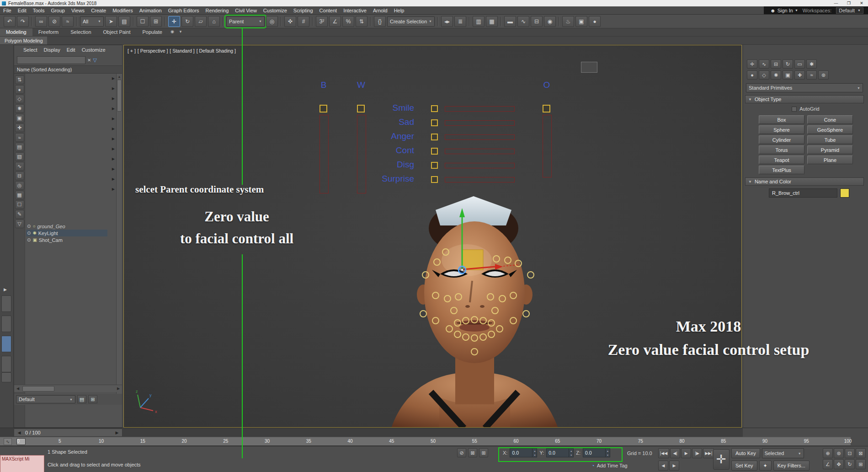 This screenshot has width=868, height=472. I want to click on spinner-snap-toggle-icon: ⇅, so click(362, 21).